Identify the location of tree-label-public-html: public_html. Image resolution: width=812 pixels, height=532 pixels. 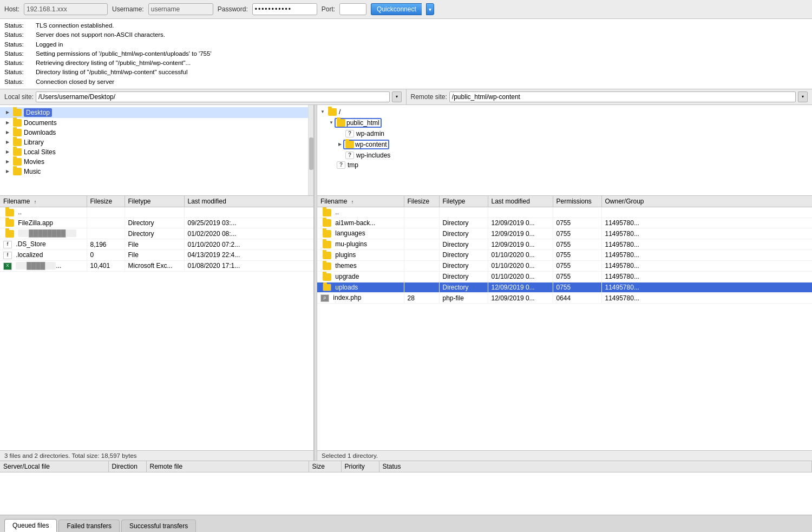
(363, 123).